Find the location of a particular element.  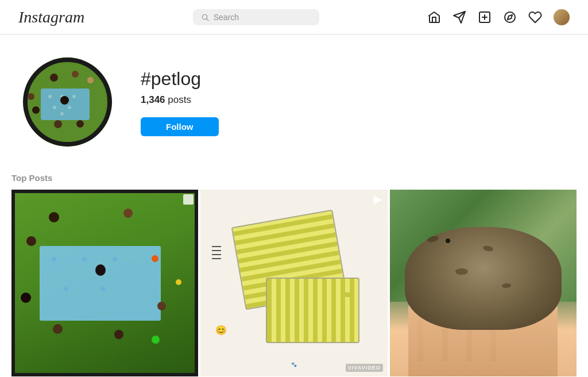

user-avatar is located at coordinates (562, 17).